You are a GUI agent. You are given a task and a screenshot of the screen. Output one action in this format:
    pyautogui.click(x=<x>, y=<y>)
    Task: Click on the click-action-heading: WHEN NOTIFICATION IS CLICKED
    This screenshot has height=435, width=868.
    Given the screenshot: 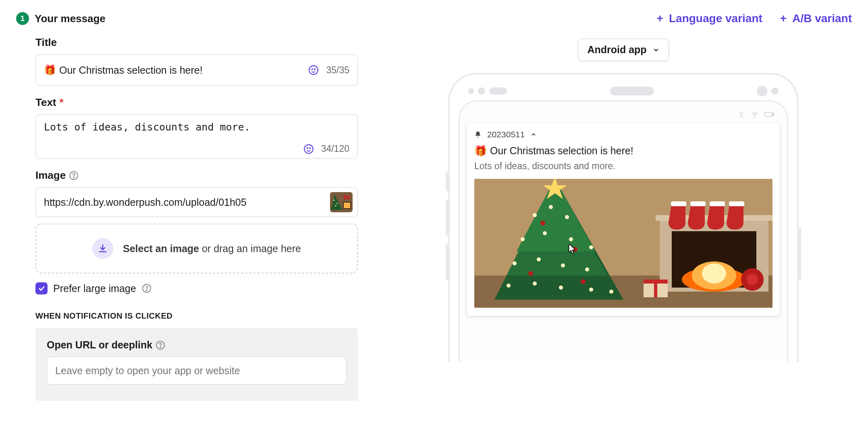 What is the action you would take?
    pyautogui.click(x=197, y=316)
    